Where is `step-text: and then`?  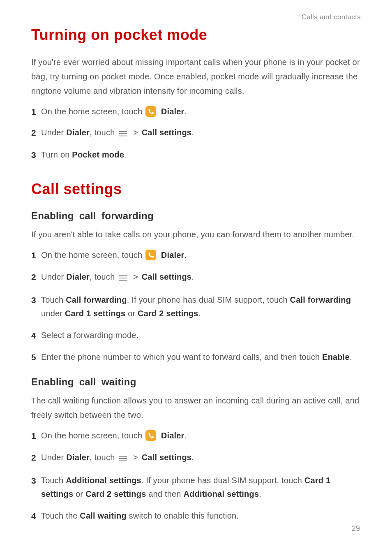 step-text: and then is located at coordinates (164, 494).